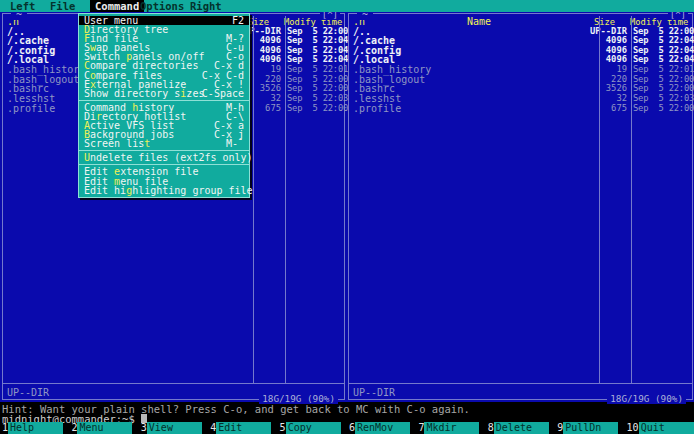 This screenshot has width=694, height=434. Describe the element at coordinates (36, 428) in the screenshot. I see `fkey-label: Help` at that location.